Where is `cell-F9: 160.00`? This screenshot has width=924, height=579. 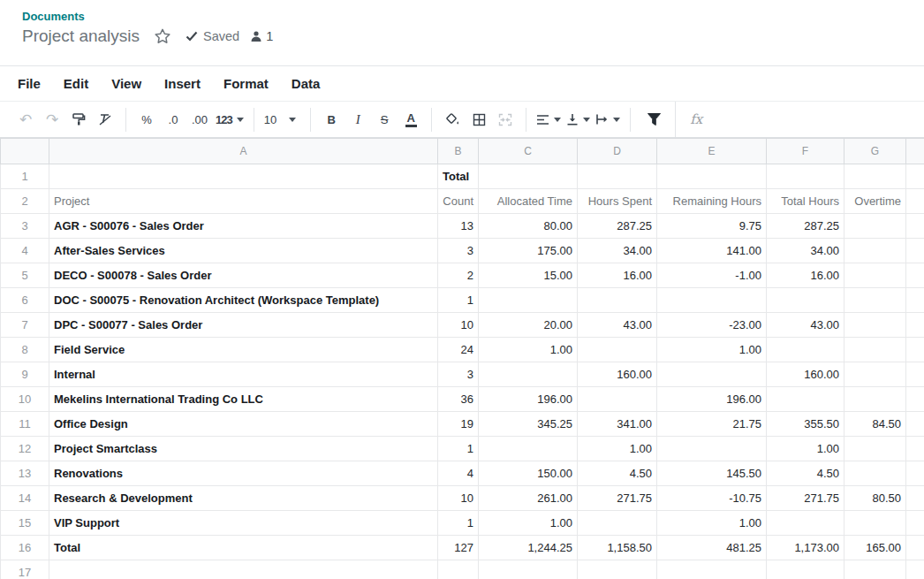 cell-F9: 160.00 is located at coordinates (806, 375).